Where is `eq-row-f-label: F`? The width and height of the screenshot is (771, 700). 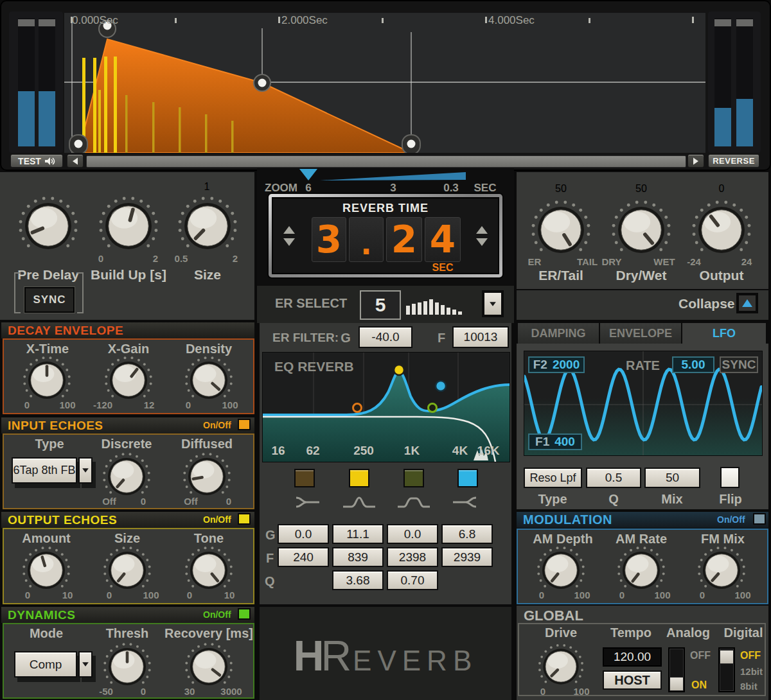 eq-row-f-label: F is located at coordinates (270, 559).